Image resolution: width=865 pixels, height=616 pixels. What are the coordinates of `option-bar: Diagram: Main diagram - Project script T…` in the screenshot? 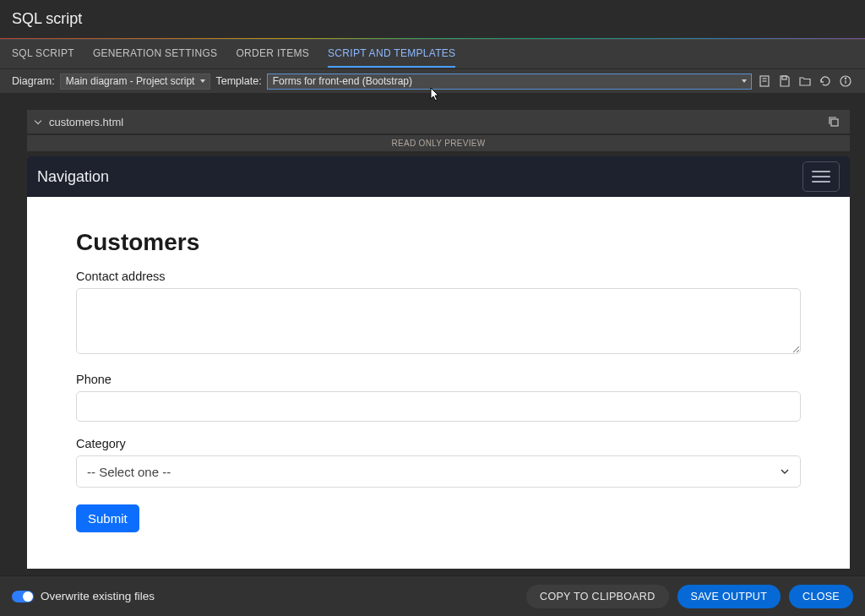 It's located at (432, 81).